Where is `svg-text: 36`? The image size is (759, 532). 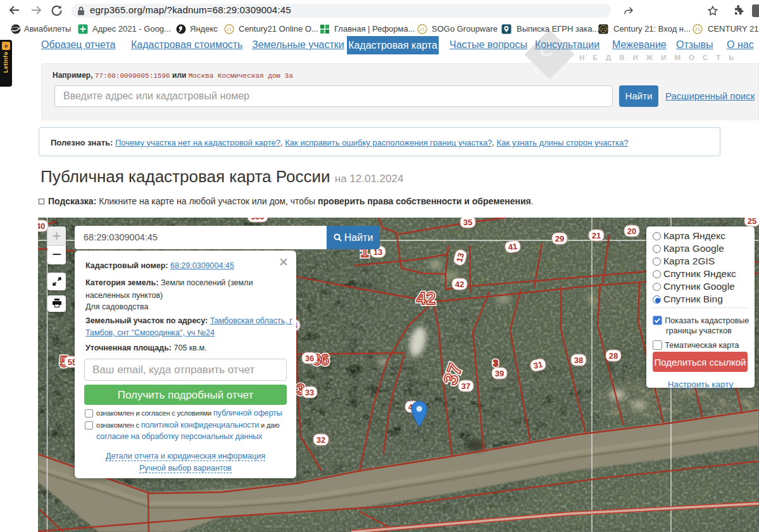 svg-text: 36 is located at coordinates (310, 358).